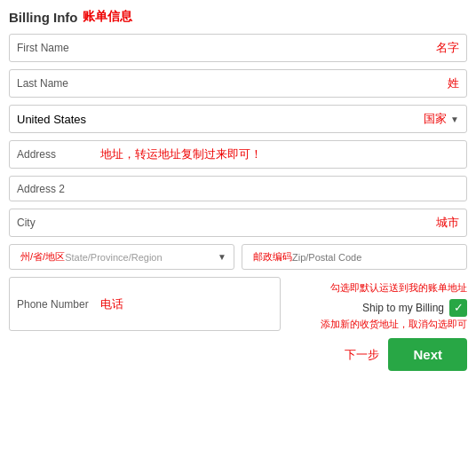  Describe the element at coordinates (265, 48) in the screenshot. I see `first-name-input` at that location.